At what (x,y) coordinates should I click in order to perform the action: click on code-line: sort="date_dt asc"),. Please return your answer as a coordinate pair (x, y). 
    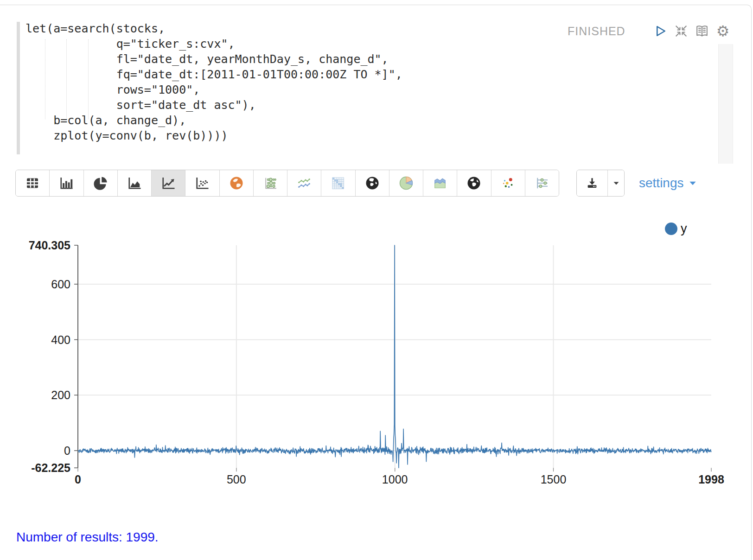
    Looking at the image, I should click on (214, 105).